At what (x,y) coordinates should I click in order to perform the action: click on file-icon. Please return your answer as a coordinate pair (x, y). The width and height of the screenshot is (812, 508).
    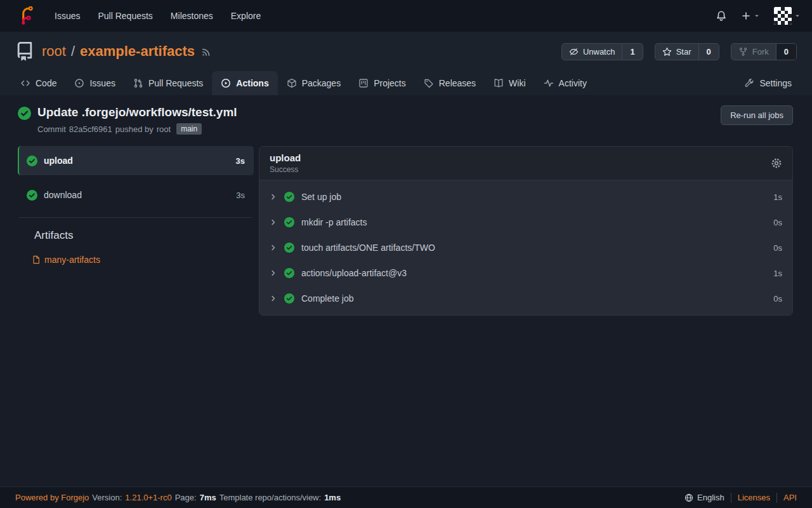
    Looking at the image, I should click on (36, 260).